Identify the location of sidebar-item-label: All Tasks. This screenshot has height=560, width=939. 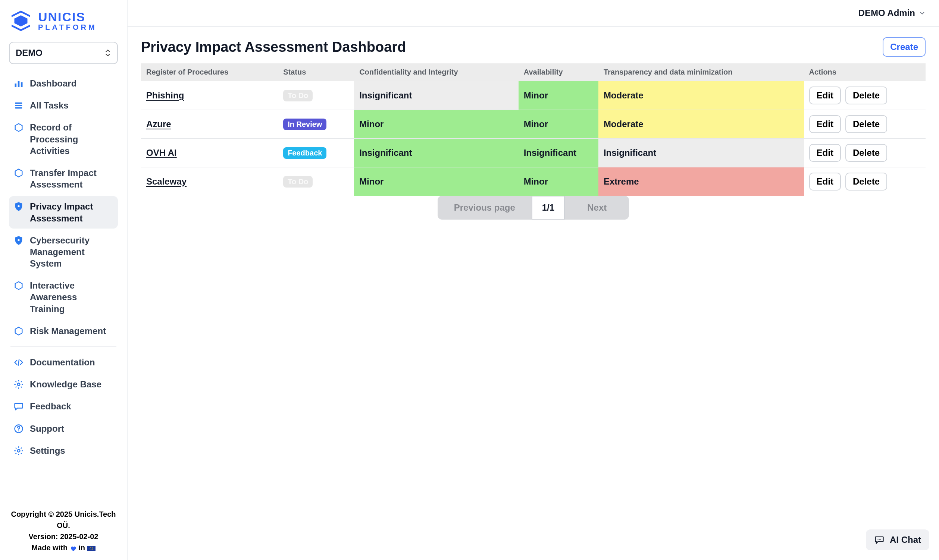
(72, 105).